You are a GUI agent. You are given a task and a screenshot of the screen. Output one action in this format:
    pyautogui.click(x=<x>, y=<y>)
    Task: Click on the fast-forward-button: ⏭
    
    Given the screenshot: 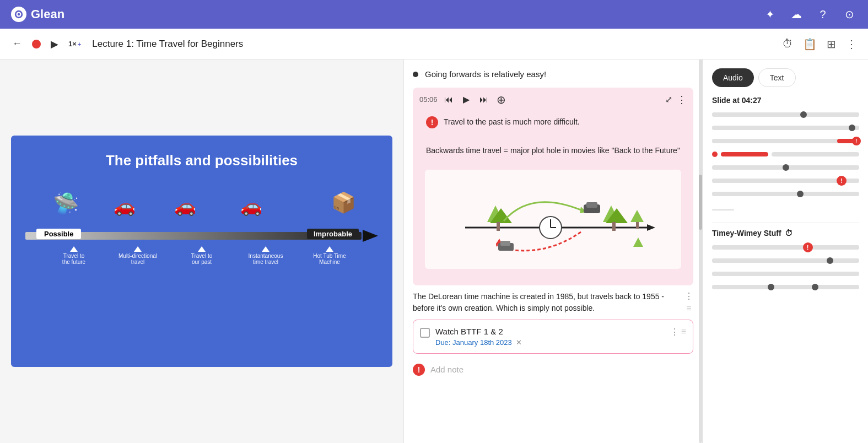 What is the action you would take?
    pyautogui.click(x=484, y=100)
    